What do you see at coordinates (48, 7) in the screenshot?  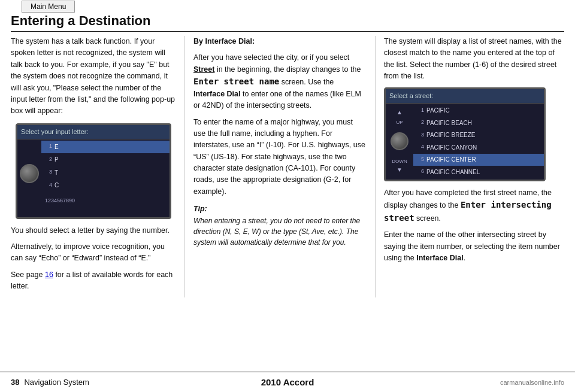 I see `main-menu-tab: Main Menu` at bounding box center [48, 7].